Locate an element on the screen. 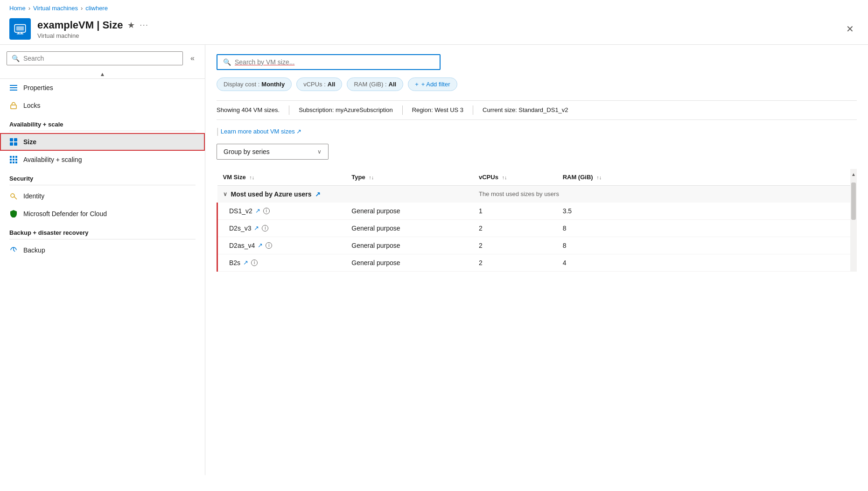 Image resolution: width=868 pixels, height=491 pixels. row-vm-name-2: D2s_v3 is located at coordinates (240, 228).